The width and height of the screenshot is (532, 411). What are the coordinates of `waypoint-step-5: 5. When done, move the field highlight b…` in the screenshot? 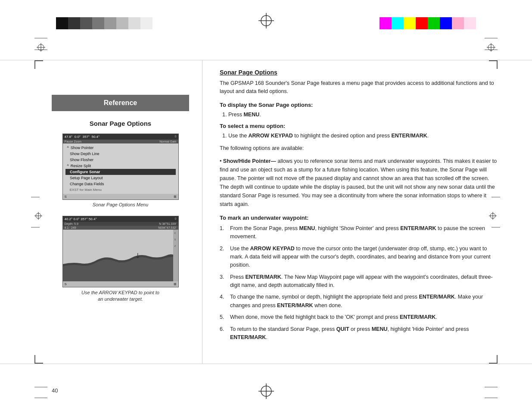 It's located at (358, 317).